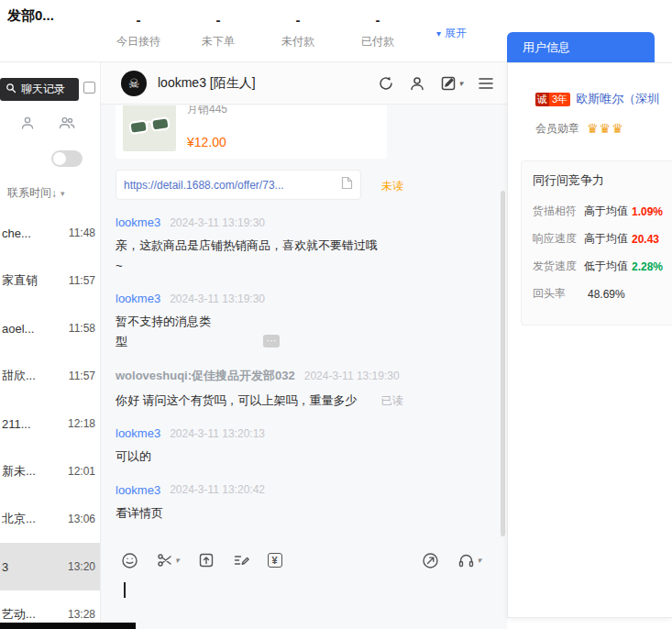 Image resolution: width=672 pixels, height=629 pixels. What do you see at coordinates (37, 193) in the screenshot?
I see `sort-selector: 联系时间 ↓ ▾` at bounding box center [37, 193].